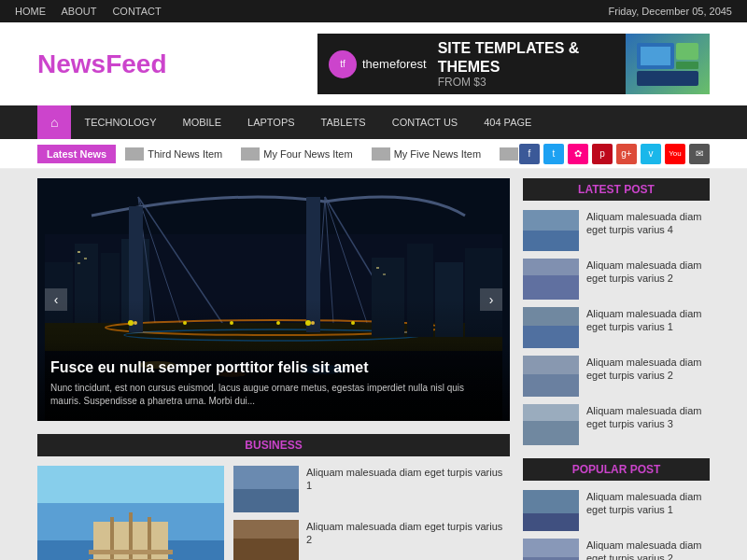 The width and height of the screenshot is (747, 560). What do you see at coordinates (627, 154) in the screenshot?
I see `social-googleplus: g+` at bounding box center [627, 154].